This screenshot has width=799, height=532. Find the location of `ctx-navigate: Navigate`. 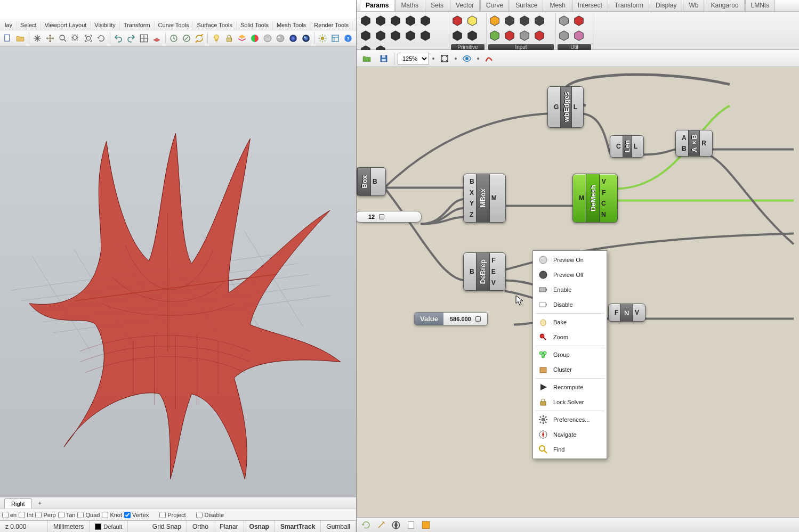

ctx-navigate: Navigate is located at coordinates (570, 435).